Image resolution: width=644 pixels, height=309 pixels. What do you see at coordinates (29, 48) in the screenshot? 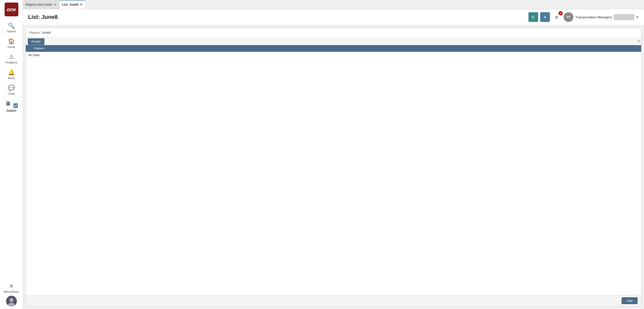
I see `table-header-checkbox` at bounding box center [29, 48].